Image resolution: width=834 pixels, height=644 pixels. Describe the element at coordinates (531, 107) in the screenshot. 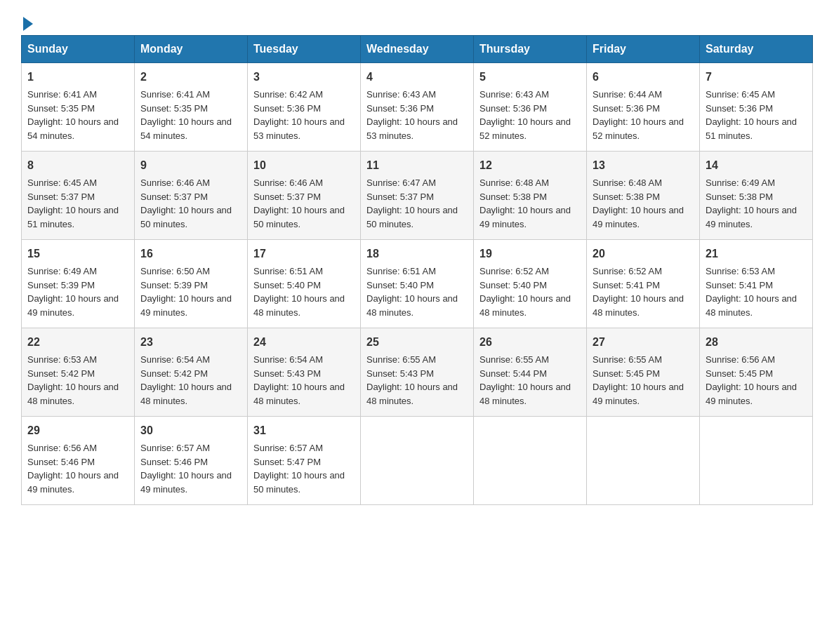

I see `calendar-cell: 5Sunrise: 6:43 AMSunset: 5:36 PMDaylight…` at that location.